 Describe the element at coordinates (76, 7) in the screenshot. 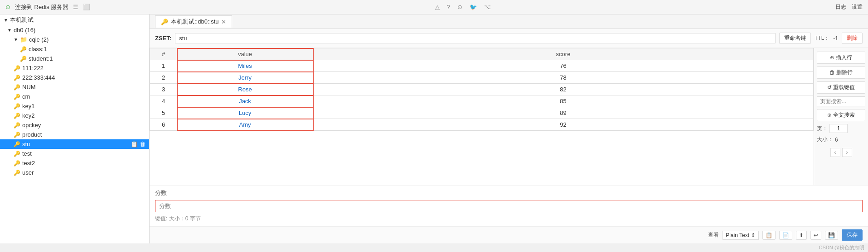

I see `menu-icon: ☰` at that location.